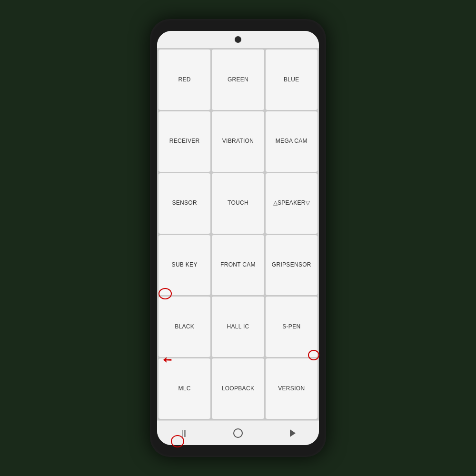 The image size is (476, 476). What do you see at coordinates (238, 389) in the screenshot?
I see `cell-label-loopback: LOOPBACK` at bounding box center [238, 389].